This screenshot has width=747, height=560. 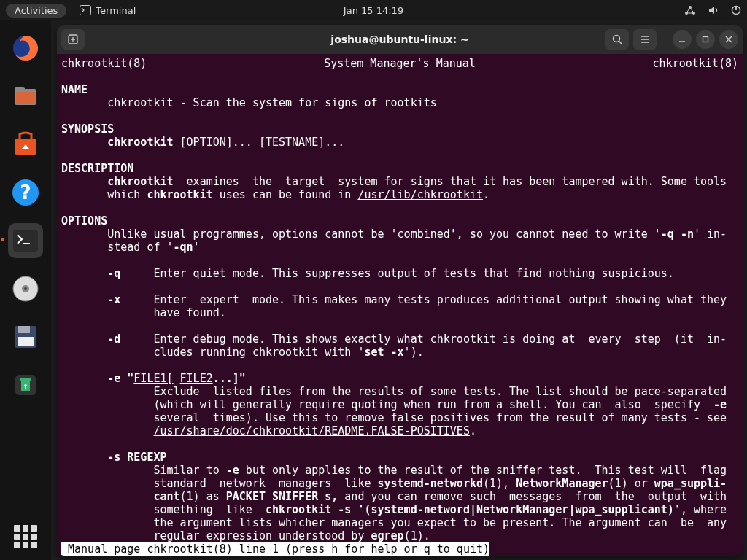 I want to click on dock: ?, so click(x=26, y=290).